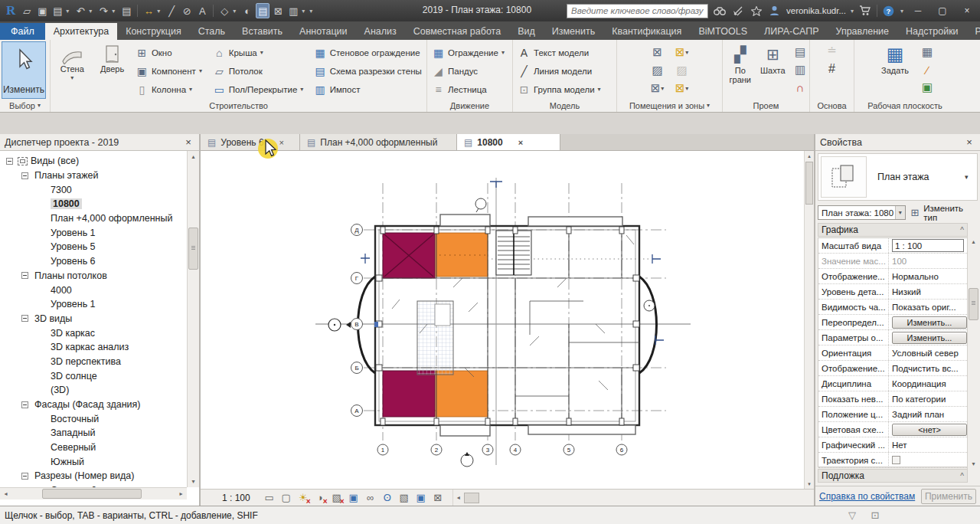  Describe the element at coordinates (816, 11) in the screenshot. I see `user-name: veronika.kudr...` at that location.